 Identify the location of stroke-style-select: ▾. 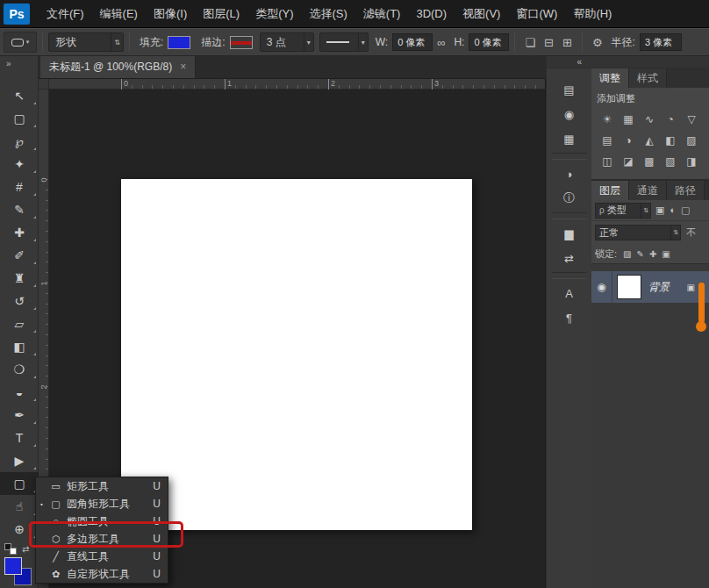
(344, 42).